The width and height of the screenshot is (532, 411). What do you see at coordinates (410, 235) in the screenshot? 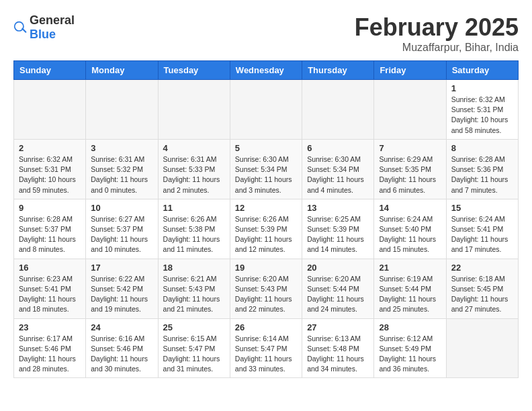
I see `day-info: Sunrise: 6:24 AM Sunset: 5:40 PM Dayligh…` at bounding box center [410, 235].